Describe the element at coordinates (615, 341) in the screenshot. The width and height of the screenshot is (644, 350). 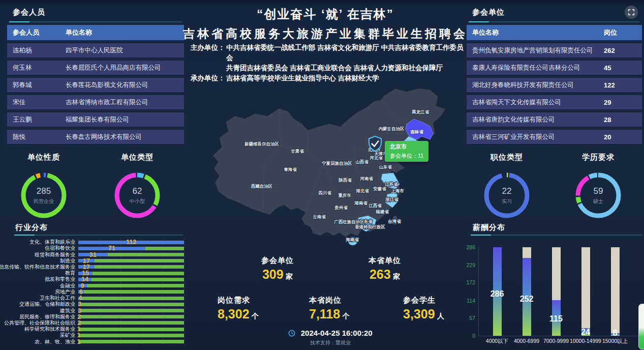
I see `x-axis-label: 15000以上` at that location.